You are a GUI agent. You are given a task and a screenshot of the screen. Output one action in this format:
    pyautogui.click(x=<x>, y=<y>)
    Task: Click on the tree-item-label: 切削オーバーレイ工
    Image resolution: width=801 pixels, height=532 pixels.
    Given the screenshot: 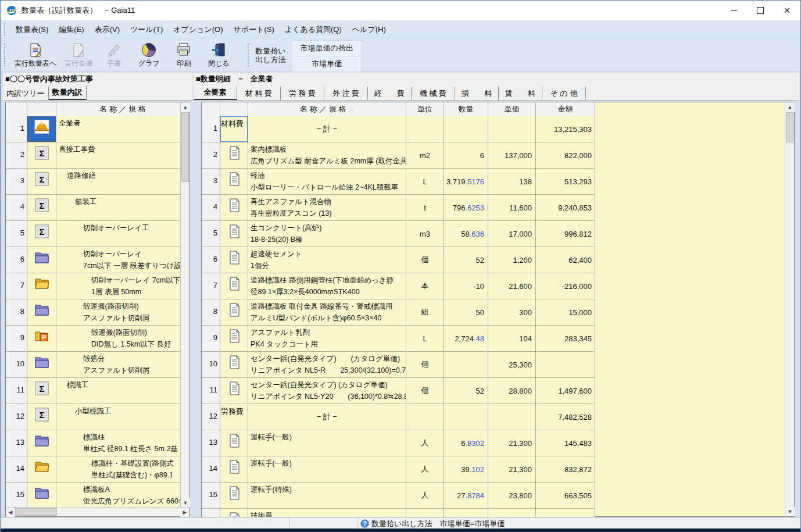 What is the action you would take?
    pyautogui.click(x=119, y=234)
    